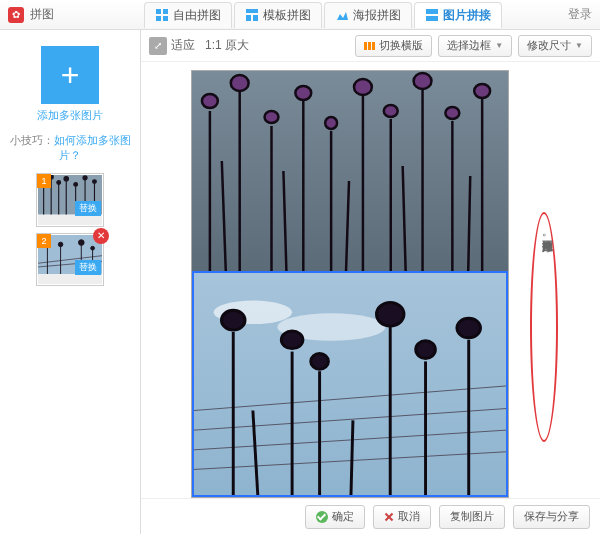 This screenshot has height=534, width=600. Describe the element at coordinates (547, 238) in the screenshot. I see `annotation-text: 可拖动图片更换顺序。` at that location.